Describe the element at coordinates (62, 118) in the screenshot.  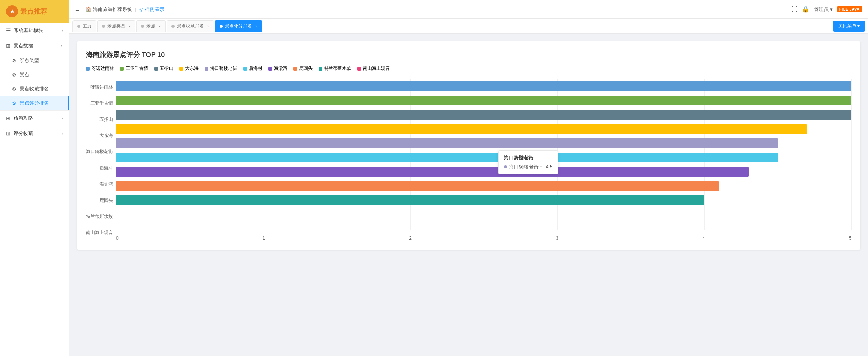
I see `chevron-right-icon-2: ›` at that location.